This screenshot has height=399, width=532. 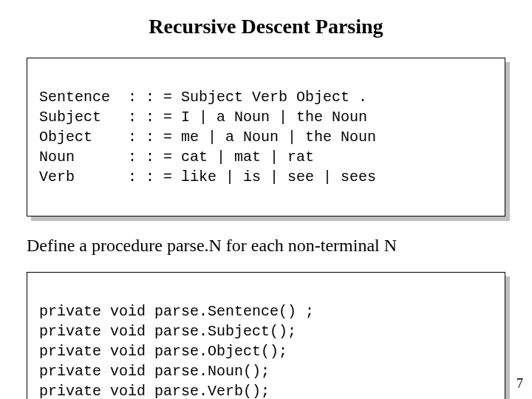 I want to click on grammar-line: Subject : : = I | a Noun | the Noun, so click(x=203, y=117).